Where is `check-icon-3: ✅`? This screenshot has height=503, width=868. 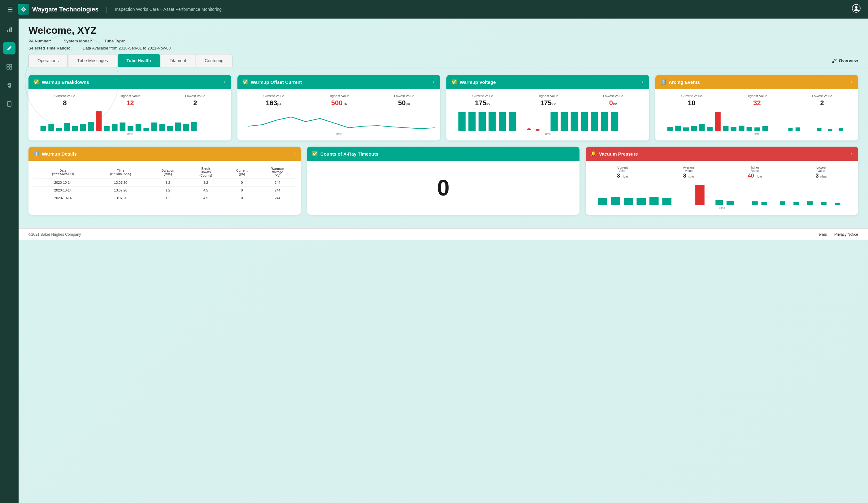 check-icon-3: ✅ is located at coordinates (454, 82).